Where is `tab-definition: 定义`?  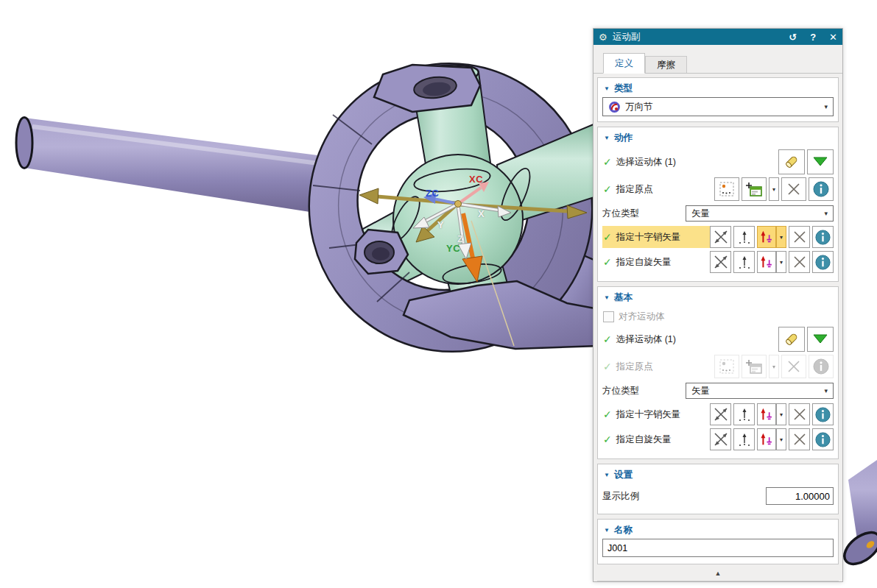 tab-definition: 定义 is located at coordinates (624, 63).